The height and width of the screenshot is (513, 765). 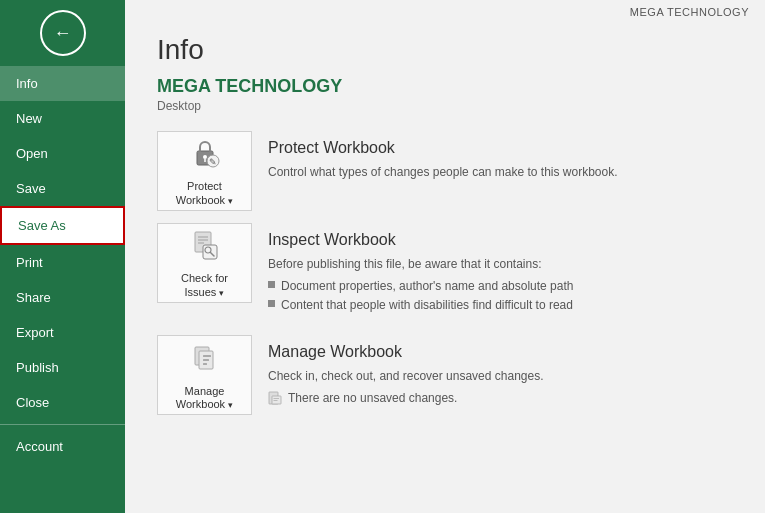 What do you see at coordinates (492, 352) in the screenshot?
I see `manage-card-title: Manage Workbook` at bounding box center [492, 352].